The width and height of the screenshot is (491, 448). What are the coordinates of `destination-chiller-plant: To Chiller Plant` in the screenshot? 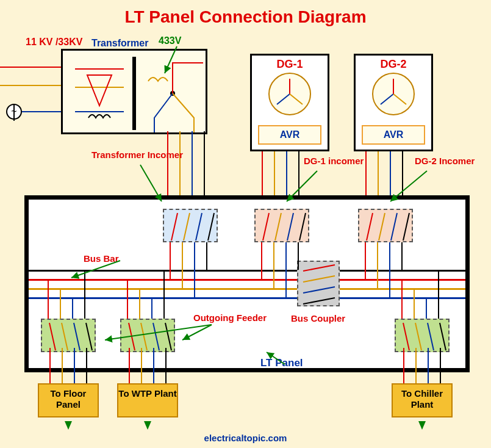 It's located at (422, 400).